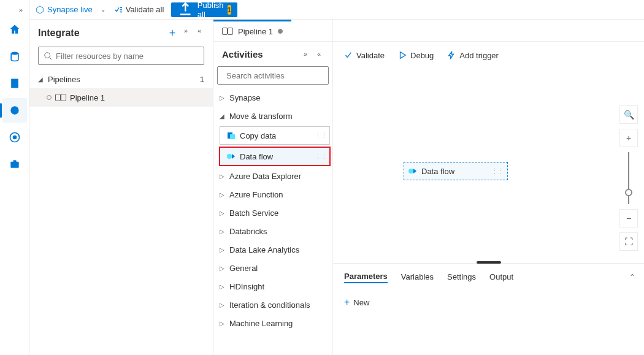 This screenshot has height=355, width=644. I want to click on group-databricks: ▷Databricks, so click(273, 231).